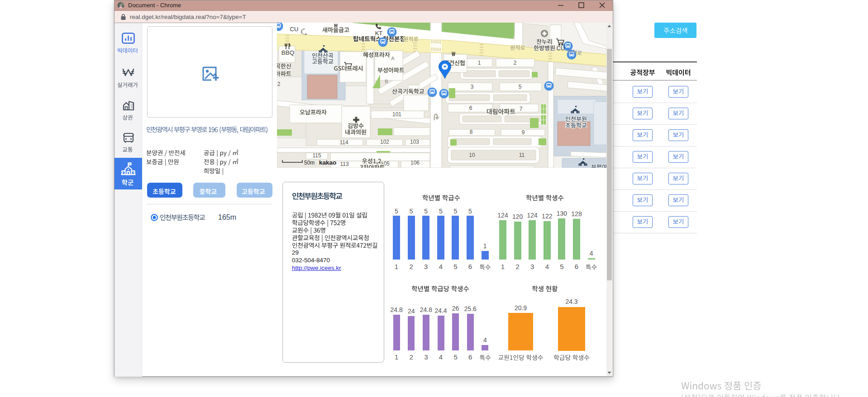 The image size is (868, 397). Describe the element at coordinates (415, 163) in the screenshot. I see `svg-text: 106` at that location.